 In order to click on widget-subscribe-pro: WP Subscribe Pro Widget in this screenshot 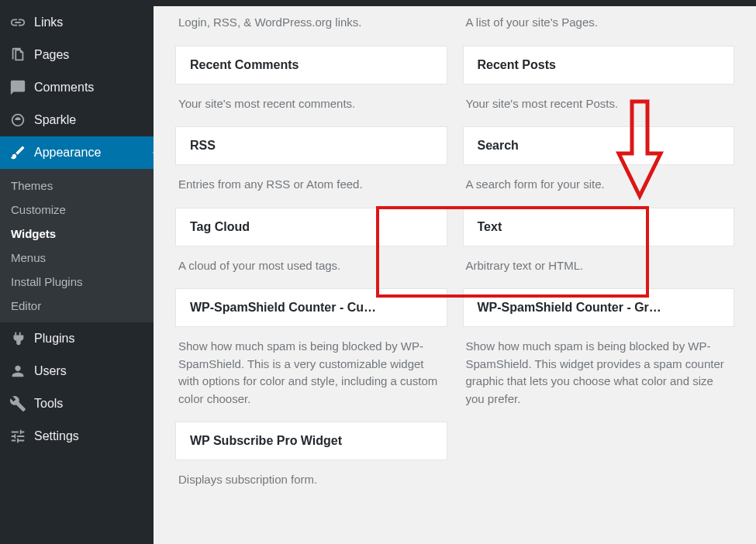, I will do `click(312, 441)`.